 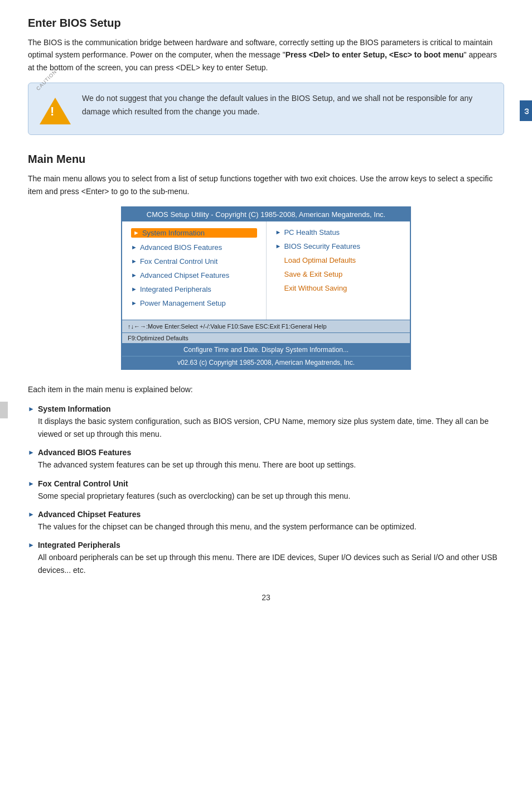 I want to click on menu-item-title: ► Advanced Chipset Features, so click(x=266, y=514).